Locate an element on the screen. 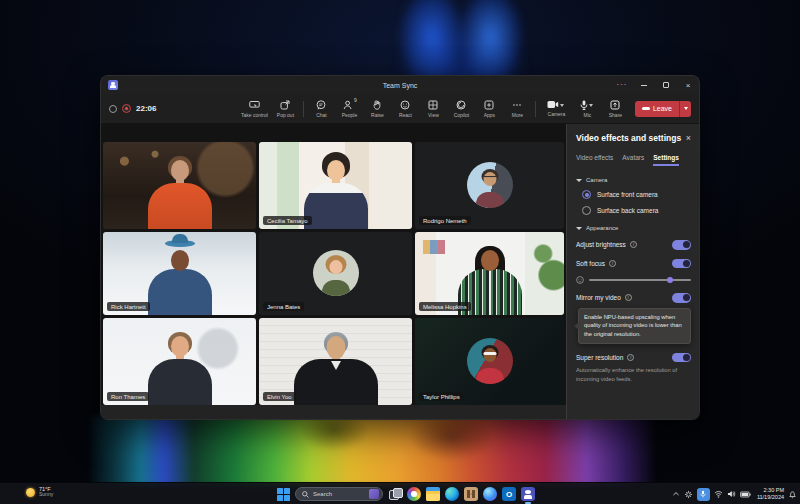  participant-name: Taylor Phillips is located at coordinates (442, 396).